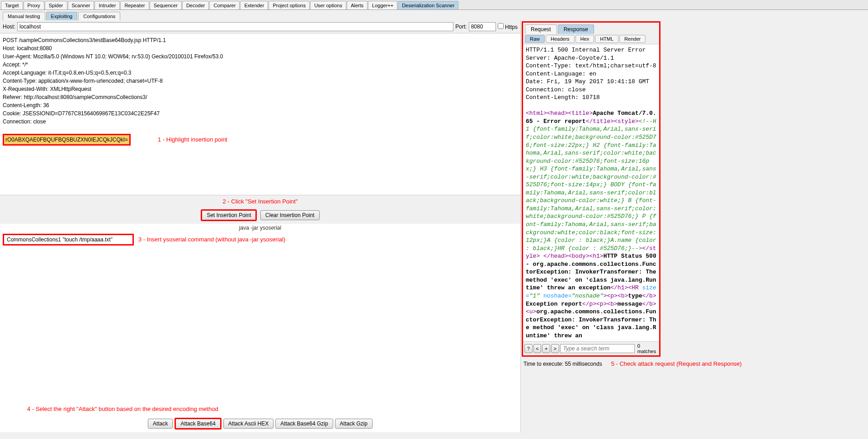 The width and height of the screenshot is (868, 439). Describe the element at coordinates (482, 27) in the screenshot. I see `port-input` at that location.